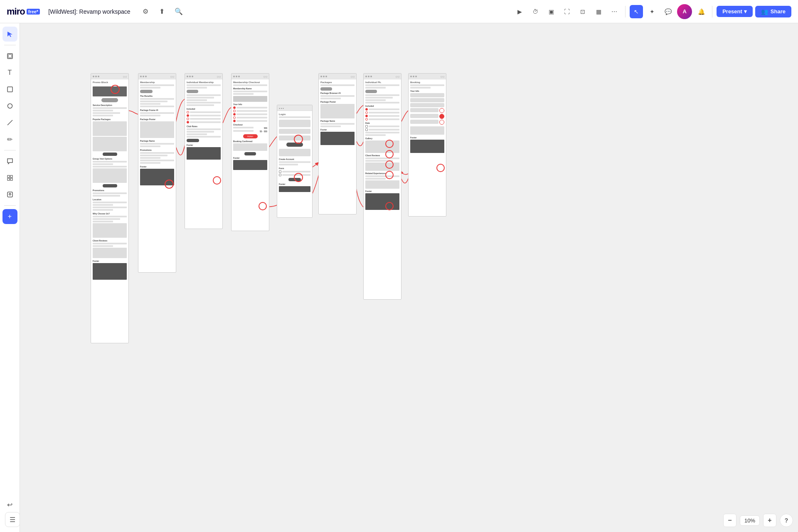 The image size is (798, 532). Describe the element at coordinates (636, 12) in the screenshot. I see `cursor-tool-active: ↖` at that location.